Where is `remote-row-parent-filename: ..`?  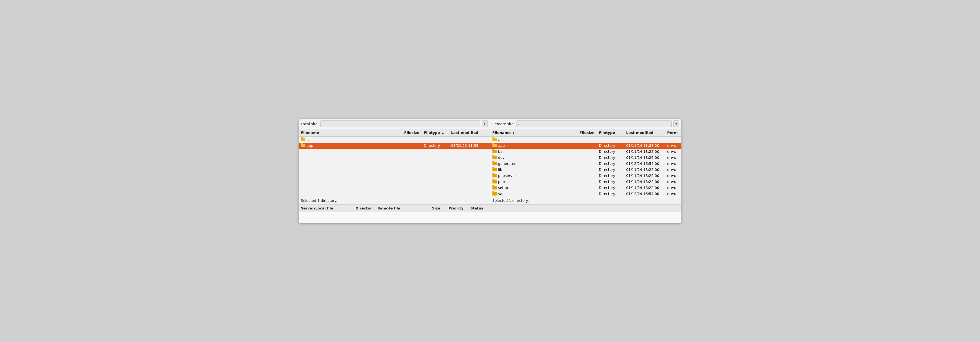 remote-row-parent-filename: .. is located at coordinates (533, 139).